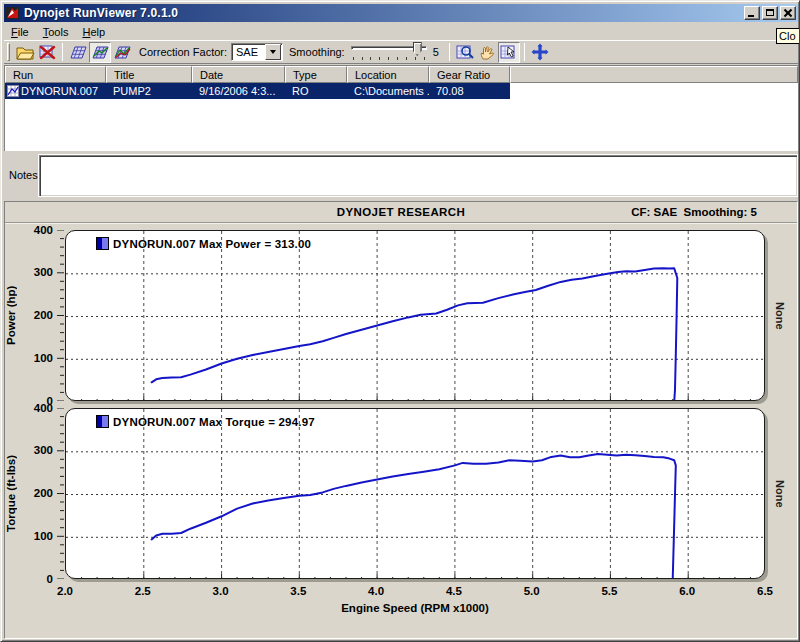  I want to click on track-button, so click(509, 52).